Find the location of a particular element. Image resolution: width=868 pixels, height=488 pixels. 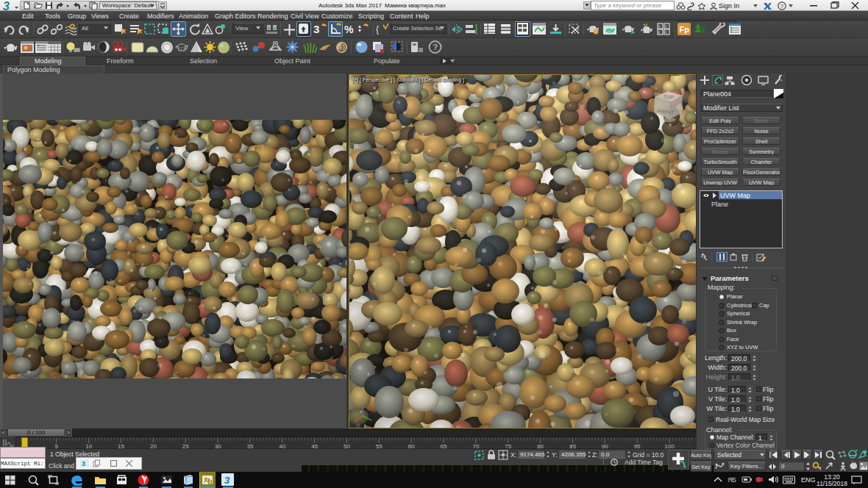

svg-text: 95 is located at coordinates (637, 447).